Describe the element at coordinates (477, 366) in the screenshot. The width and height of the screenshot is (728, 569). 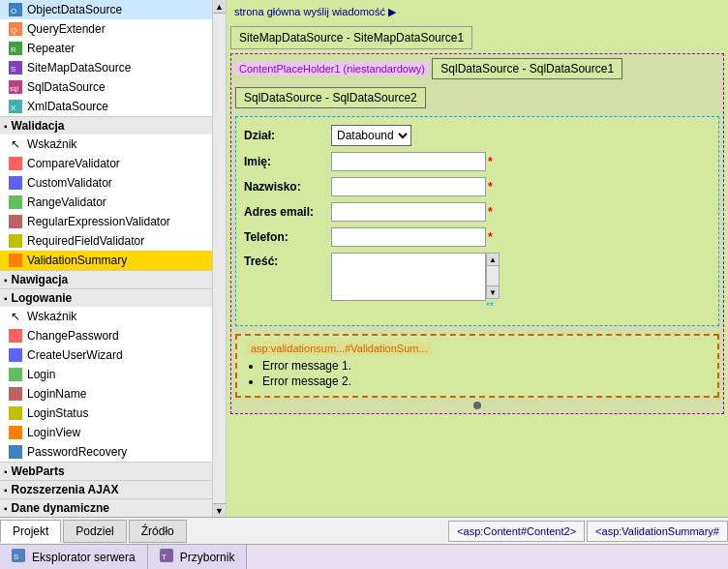
I see `validation-summary-box: asp:validationsum...#ValidationSum... Er…` at that location.